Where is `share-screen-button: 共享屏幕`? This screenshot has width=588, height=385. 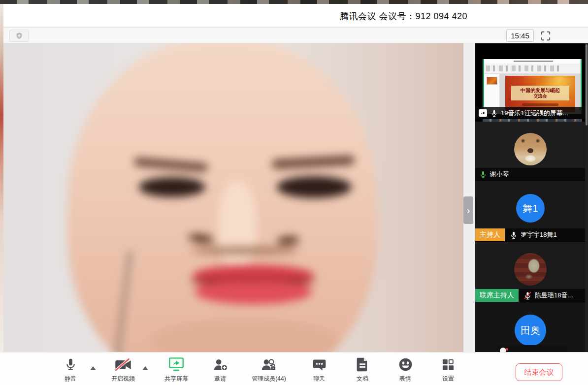
share-screen-button: 共享屏幕 is located at coordinates (176, 370).